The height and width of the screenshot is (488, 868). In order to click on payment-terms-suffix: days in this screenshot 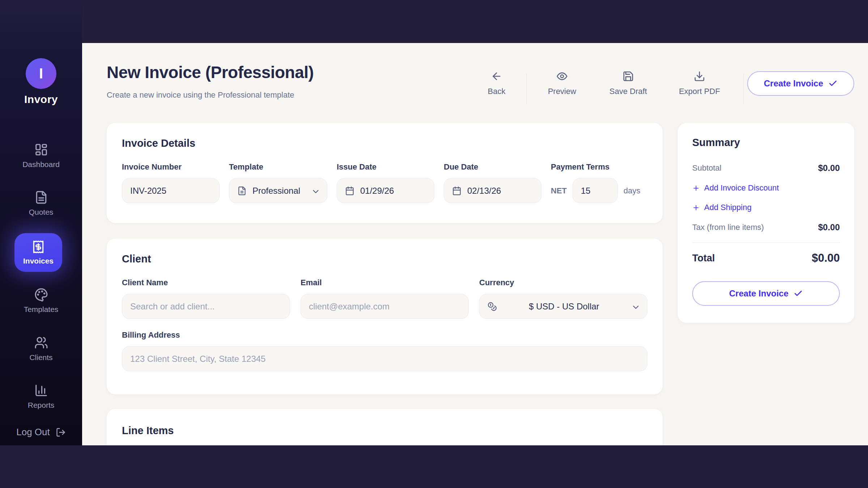, I will do `click(632, 191)`.